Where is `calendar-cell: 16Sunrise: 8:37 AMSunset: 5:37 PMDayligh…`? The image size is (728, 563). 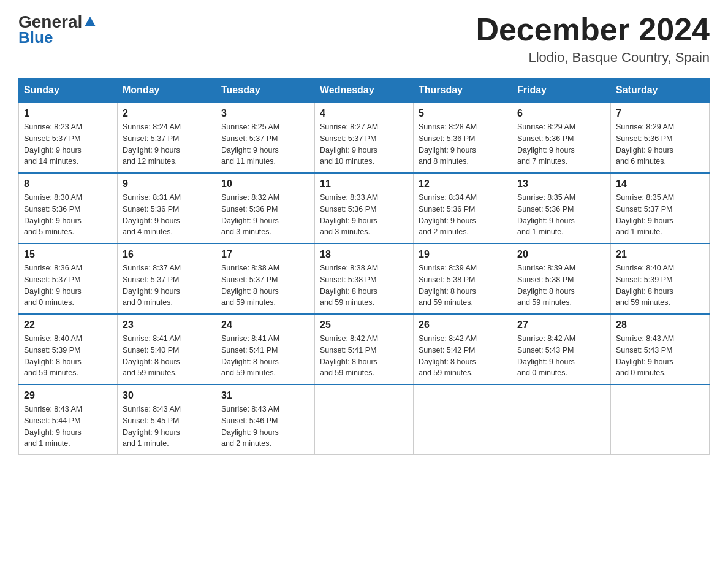 calendar-cell: 16Sunrise: 8:37 AMSunset: 5:37 PMDayligh… is located at coordinates (167, 278).